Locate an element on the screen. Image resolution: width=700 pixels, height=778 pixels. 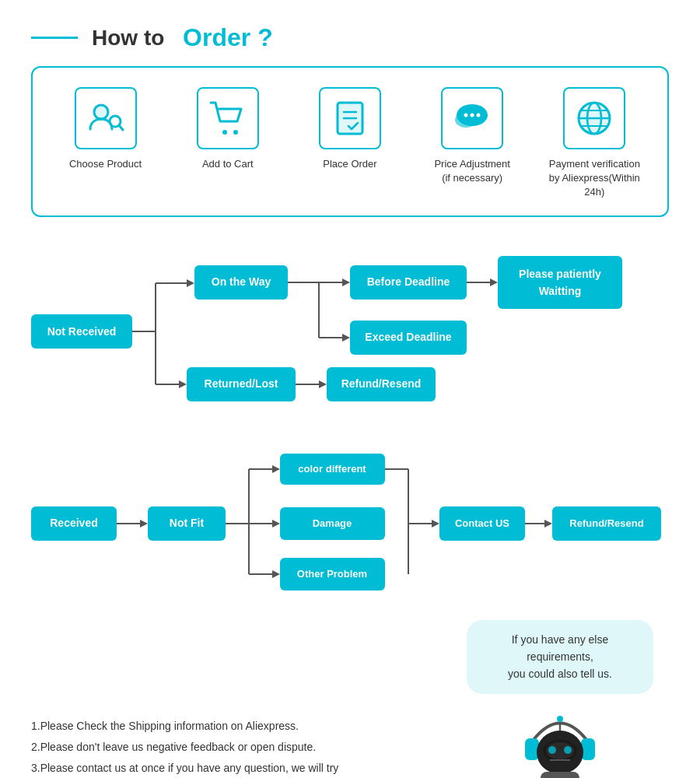
chat-bubble-icon is located at coordinates (472, 118).